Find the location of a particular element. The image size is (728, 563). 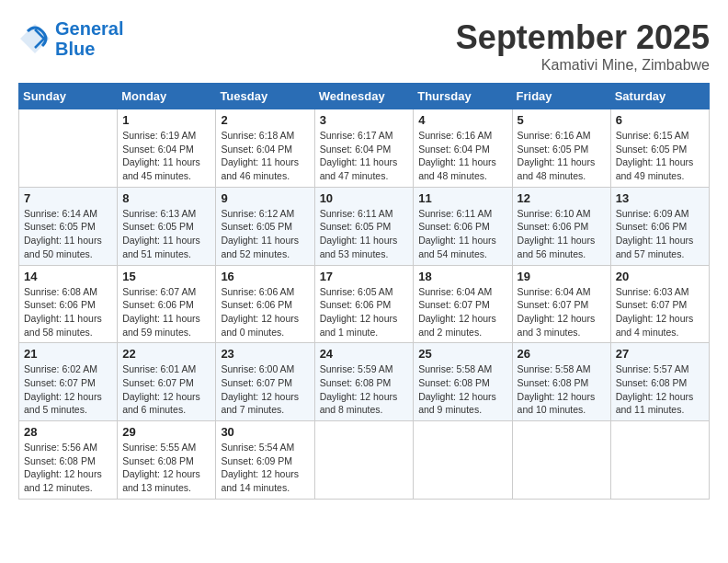

day-number: 3 is located at coordinates (364, 120).